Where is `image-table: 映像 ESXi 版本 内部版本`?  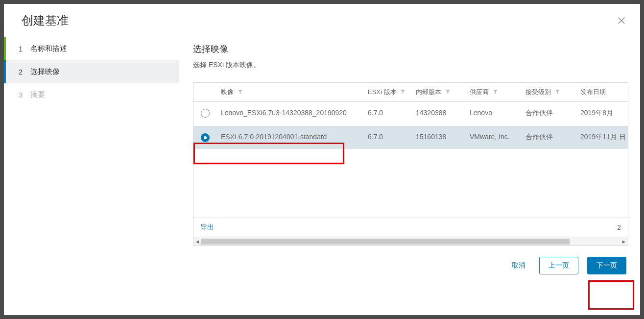
image-table: 映像 ESXi 版本 内部版本 is located at coordinates (410, 116).